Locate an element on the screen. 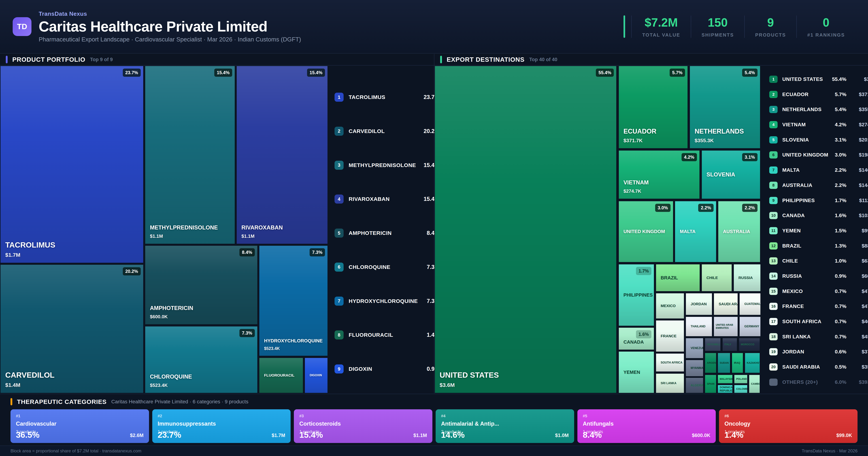 The image size is (868, 456). treemap-block-vietnam: 4.2%VIETNAM$274.7K is located at coordinates (659, 175).